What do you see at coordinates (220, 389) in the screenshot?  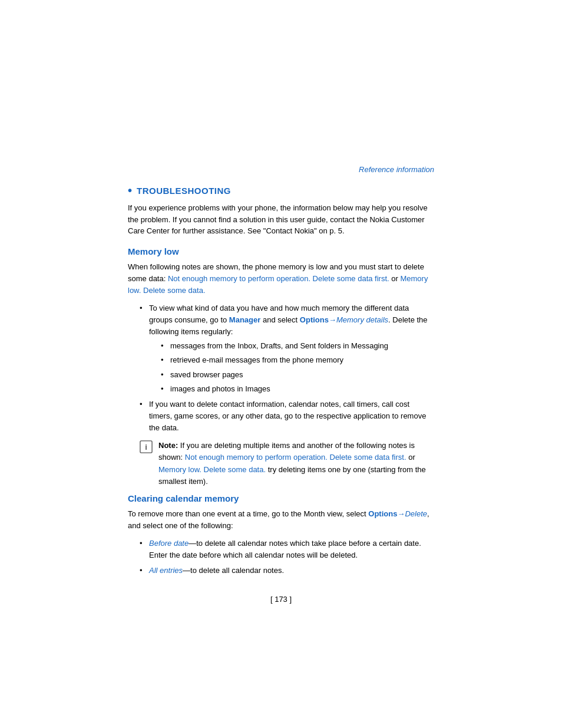 I see `sub-bullet-4-text: images and photos in Images` at bounding box center [220, 389].